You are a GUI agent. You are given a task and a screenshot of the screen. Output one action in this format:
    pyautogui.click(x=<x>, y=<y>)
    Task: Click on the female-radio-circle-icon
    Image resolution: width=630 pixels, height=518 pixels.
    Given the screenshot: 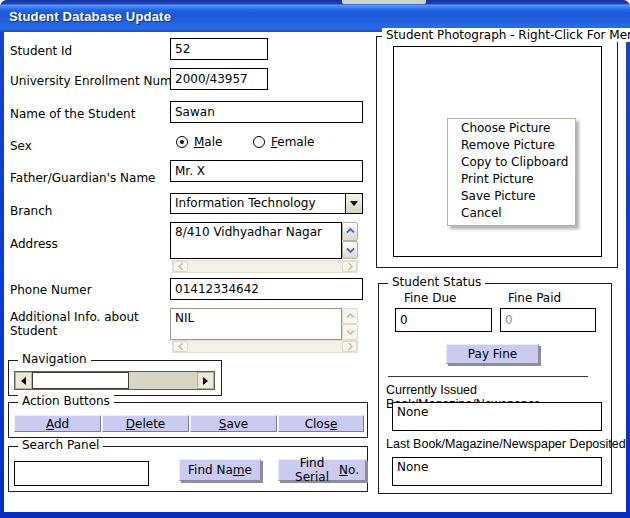 What is the action you would take?
    pyautogui.click(x=259, y=142)
    